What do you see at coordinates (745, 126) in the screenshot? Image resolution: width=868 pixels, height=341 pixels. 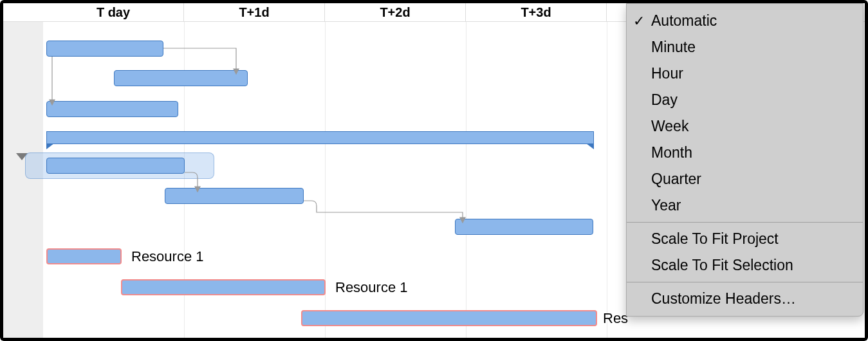 I see `menu-item-week: Week` at bounding box center [745, 126].